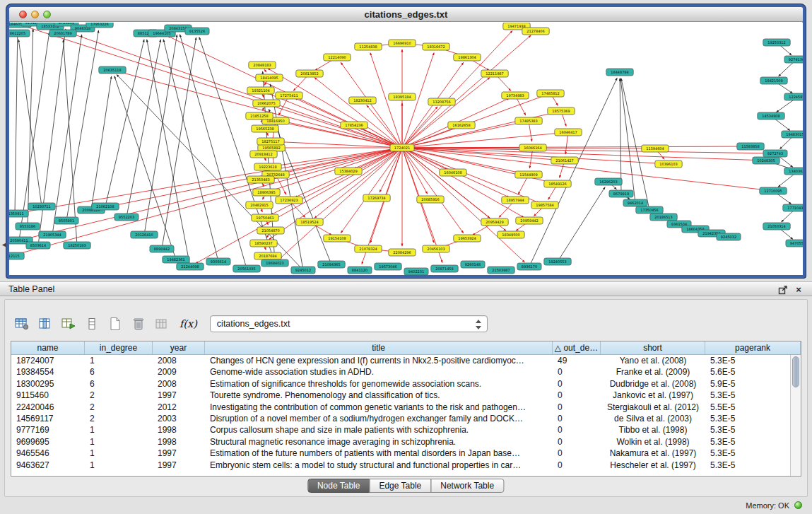 The width and height of the screenshot is (812, 514). I want to click on vertical-scrollbar, so click(796, 416).